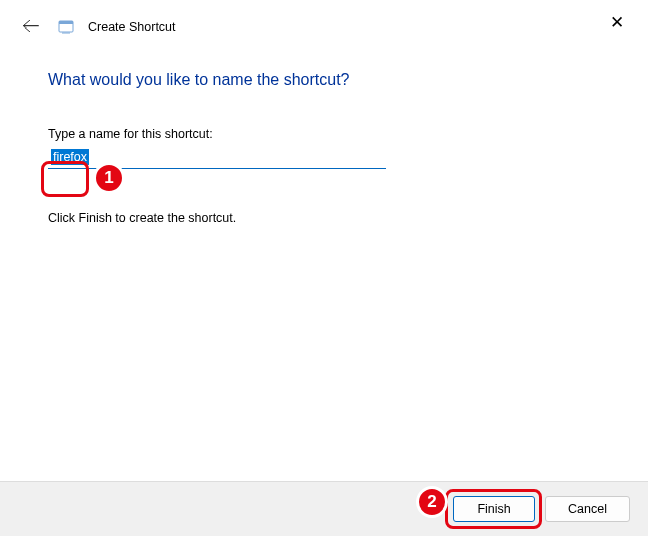  Describe the element at coordinates (217, 157) in the screenshot. I see `name-input-container: firefox` at that location.